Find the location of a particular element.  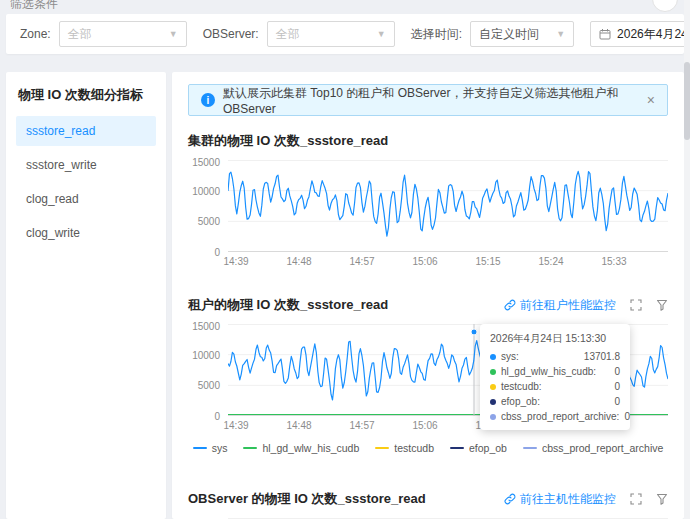

tooltip-row: efop_ob: 0 is located at coordinates (555, 402).